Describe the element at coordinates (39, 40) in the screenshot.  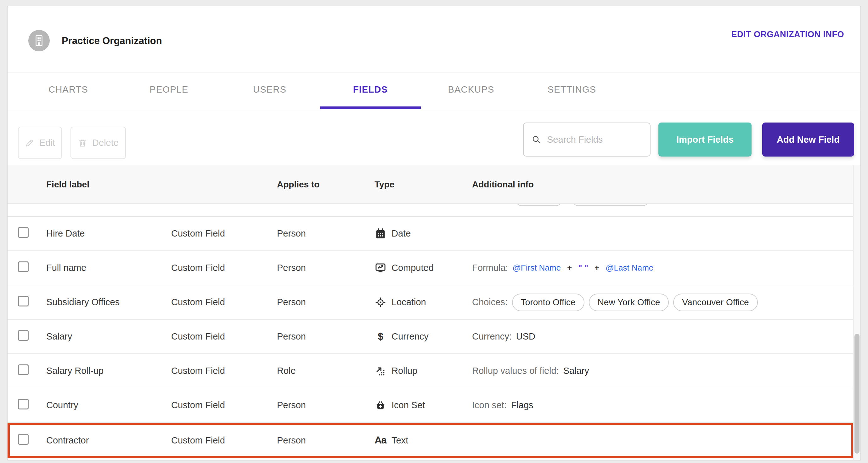
I see `org-avatar` at that location.